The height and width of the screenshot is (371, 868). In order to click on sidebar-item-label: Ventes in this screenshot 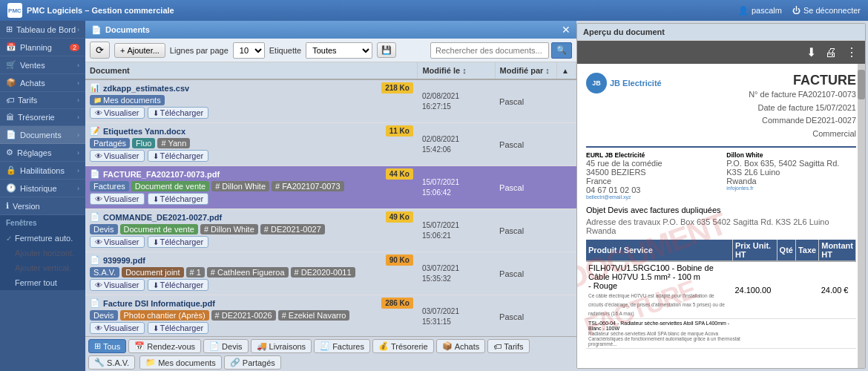, I will do `click(33, 65)`.